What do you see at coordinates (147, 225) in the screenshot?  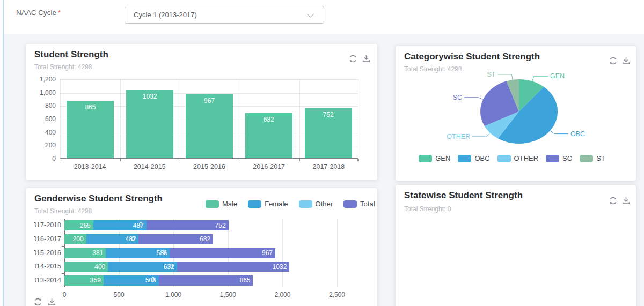 I see `stacked-bar: 265487752` at bounding box center [147, 225].